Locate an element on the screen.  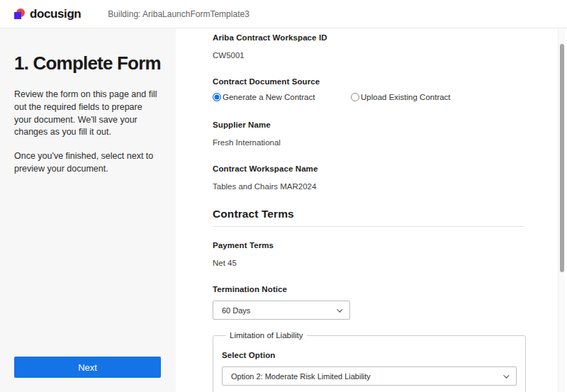
radio-upload-existing-contract: Upload Existing Contract is located at coordinates (401, 97).